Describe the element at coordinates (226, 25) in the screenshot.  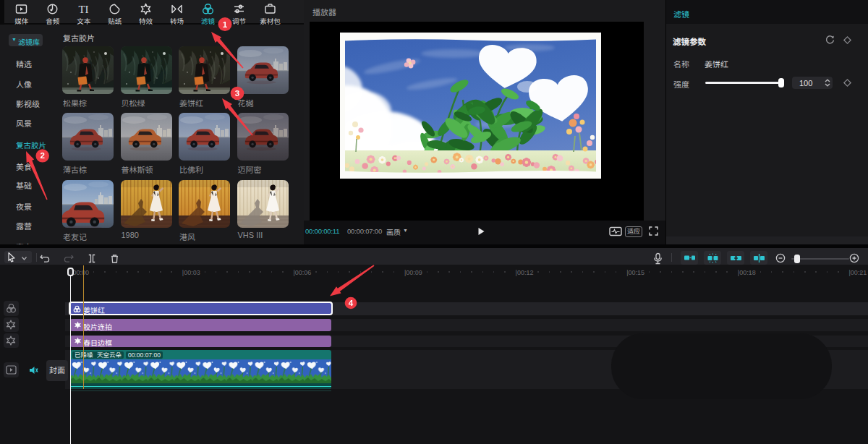
I see `svg-text: 1` at that location.